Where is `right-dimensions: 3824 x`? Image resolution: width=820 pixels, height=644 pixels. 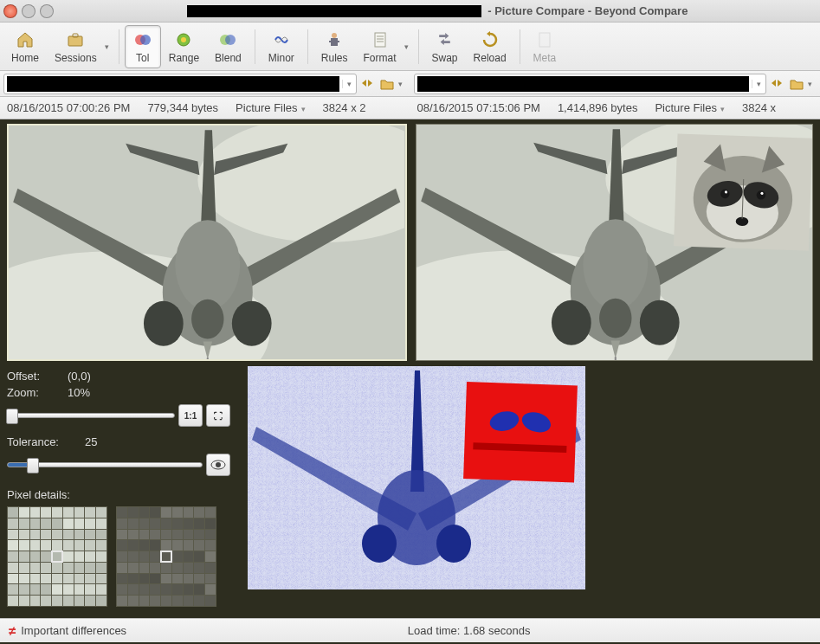
right-dimensions: 3824 x is located at coordinates (759, 107).